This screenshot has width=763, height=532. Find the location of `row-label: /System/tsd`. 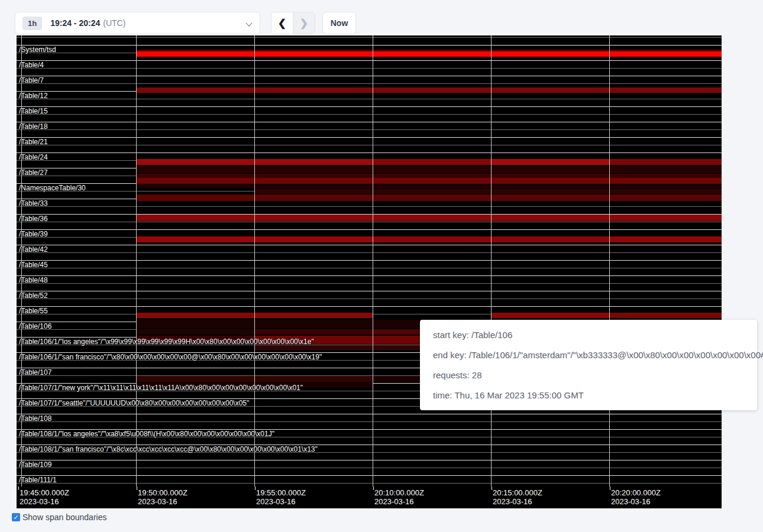

row-label: /System/tsd is located at coordinates (38, 50).